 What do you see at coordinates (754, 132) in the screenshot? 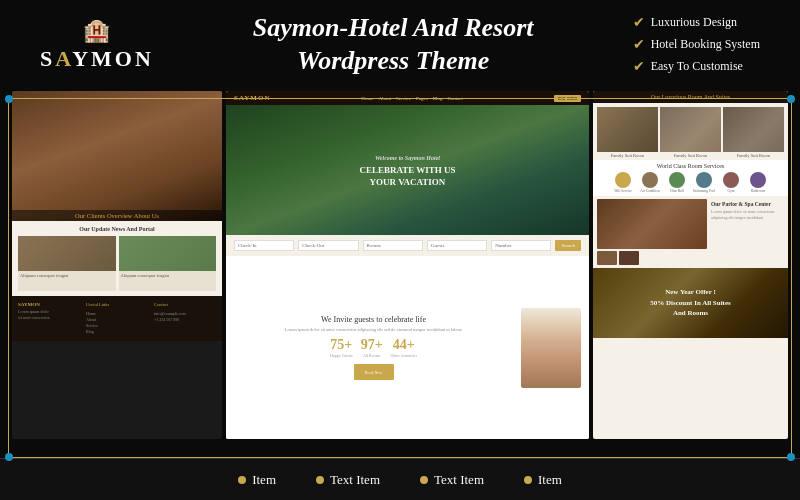
I see `ss-room-item-3: Family Suit Room` at bounding box center [754, 132].